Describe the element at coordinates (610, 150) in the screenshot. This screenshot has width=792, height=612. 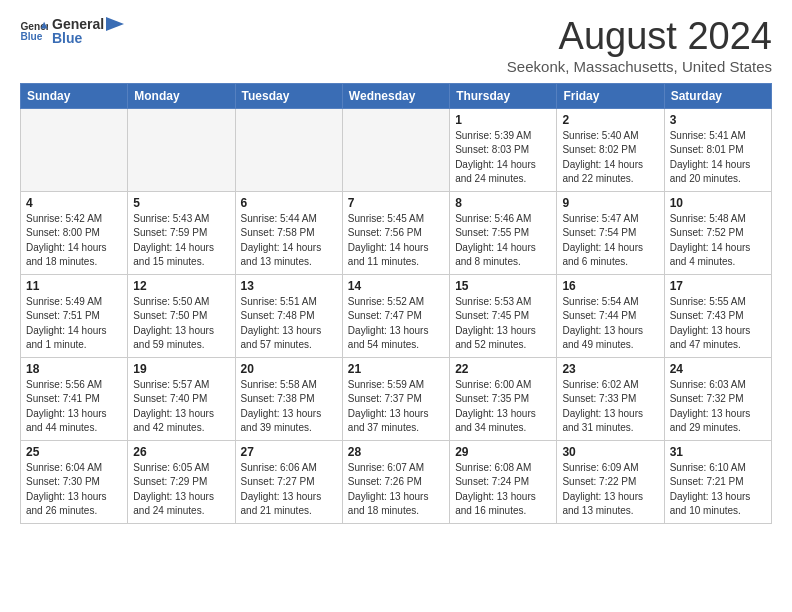
I see `calendar-cell: 2Sunrise: 5:40 AM Sunset: 8:02 PM Daylig…` at that location.